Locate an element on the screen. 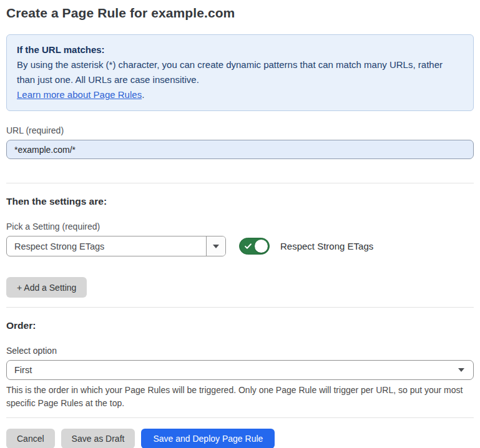  link-period: . is located at coordinates (143, 95).